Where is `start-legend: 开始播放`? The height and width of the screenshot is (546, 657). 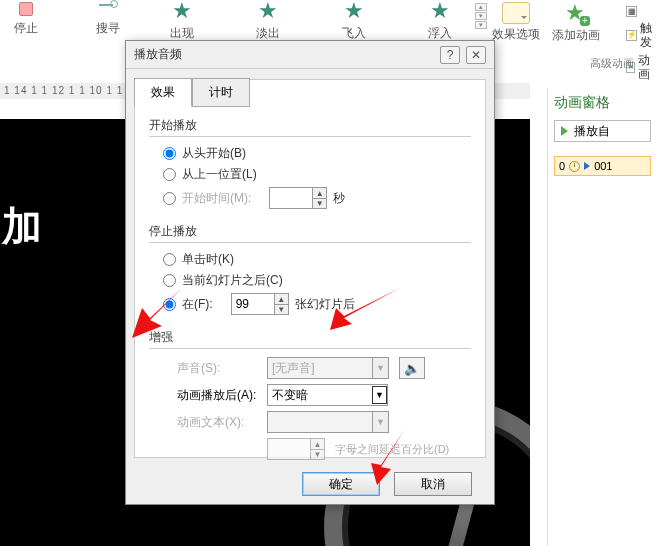 start-legend: 开始播放 is located at coordinates (173, 126).